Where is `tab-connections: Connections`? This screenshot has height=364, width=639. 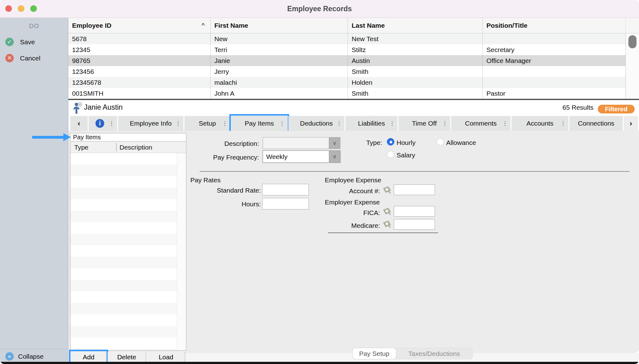
tab-connections: Connections is located at coordinates (596, 123).